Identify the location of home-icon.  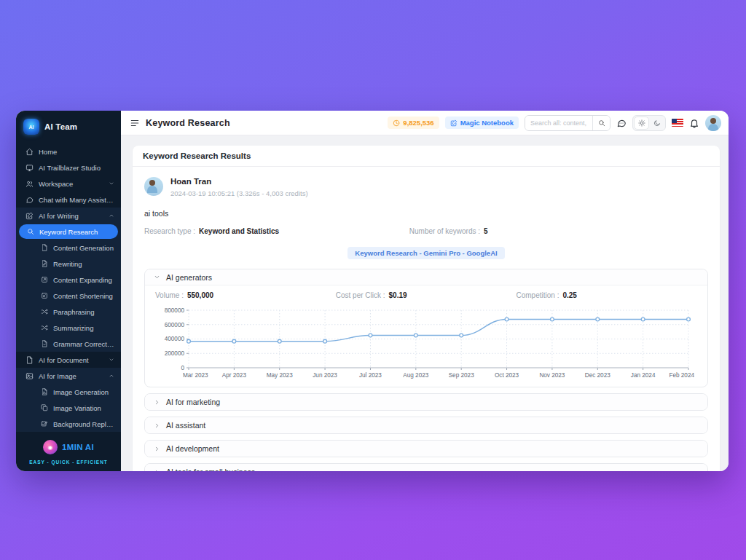
(29, 151).